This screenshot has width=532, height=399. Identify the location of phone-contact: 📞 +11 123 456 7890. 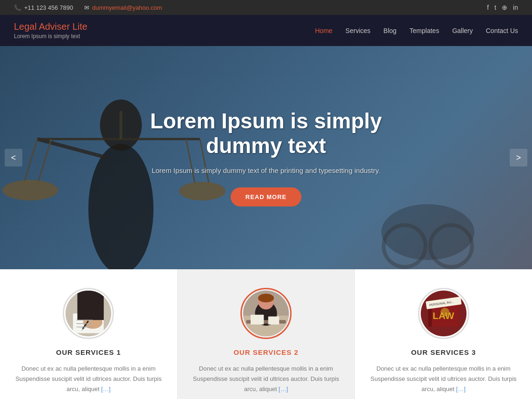
(44, 7).